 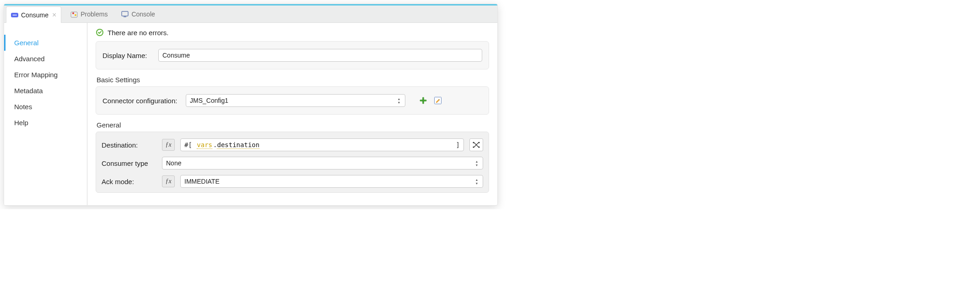 What do you see at coordinates (23, 107) in the screenshot?
I see `sidebar-item-label: Notes` at bounding box center [23, 107].